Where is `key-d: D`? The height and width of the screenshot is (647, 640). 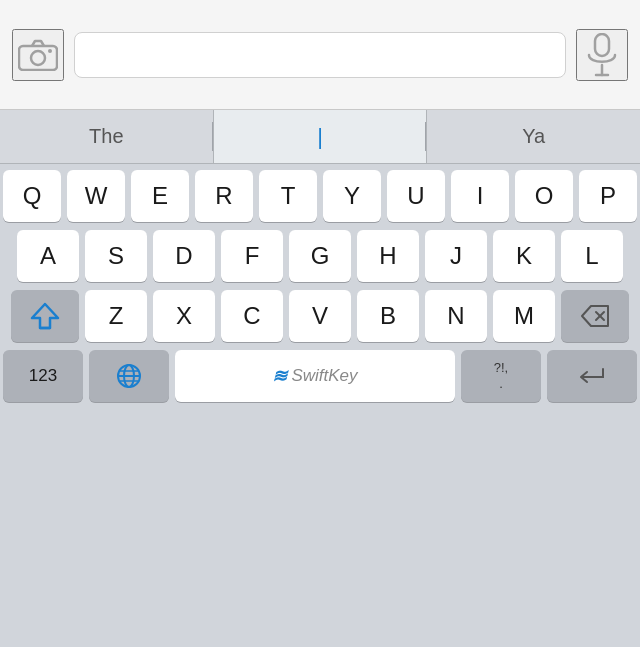 key-d: D is located at coordinates (184, 256).